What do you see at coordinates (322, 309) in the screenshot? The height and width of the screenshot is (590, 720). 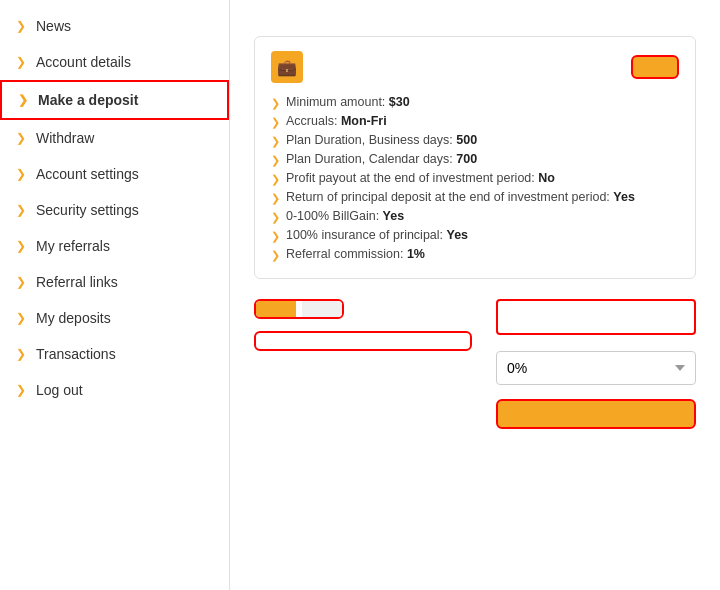 I see `tab-balance` at bounding box center [322, 309].